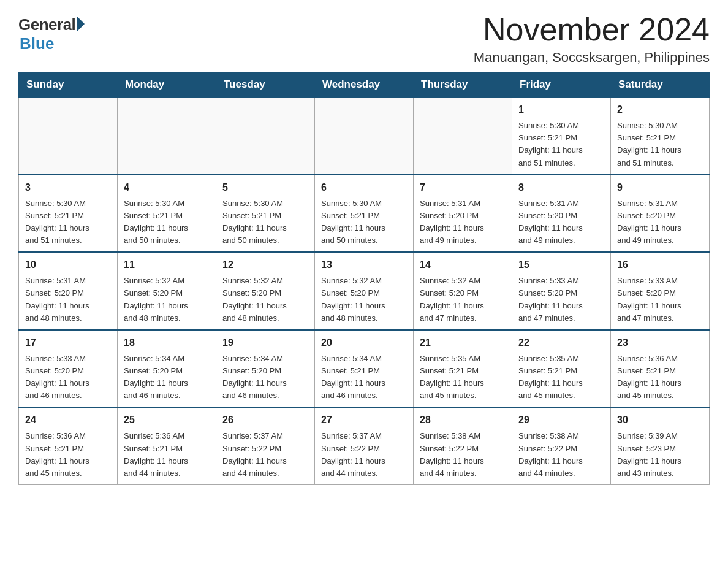 The height and width of the screenshot is (563, 728). What do you see at coordinates (167, 188) in the screenshot?
I see `day-number: 4` at bounding box center [167, 188].